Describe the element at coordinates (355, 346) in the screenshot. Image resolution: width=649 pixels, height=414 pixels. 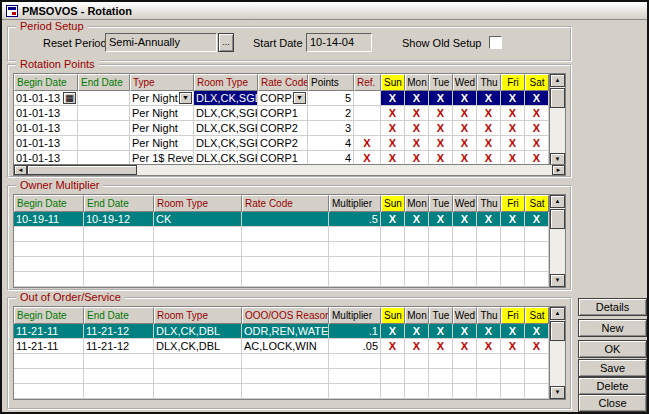
I see `cell-multiplier: .05` at that location.